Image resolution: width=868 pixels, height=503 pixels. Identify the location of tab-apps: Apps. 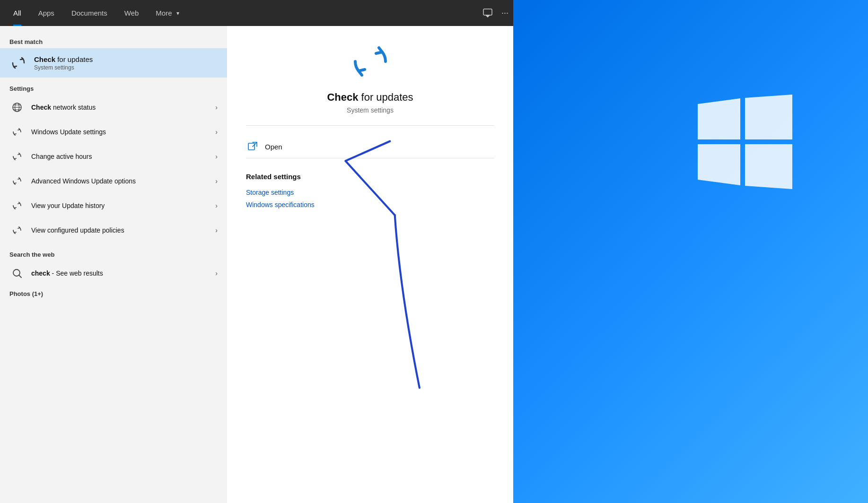
(46, 13).